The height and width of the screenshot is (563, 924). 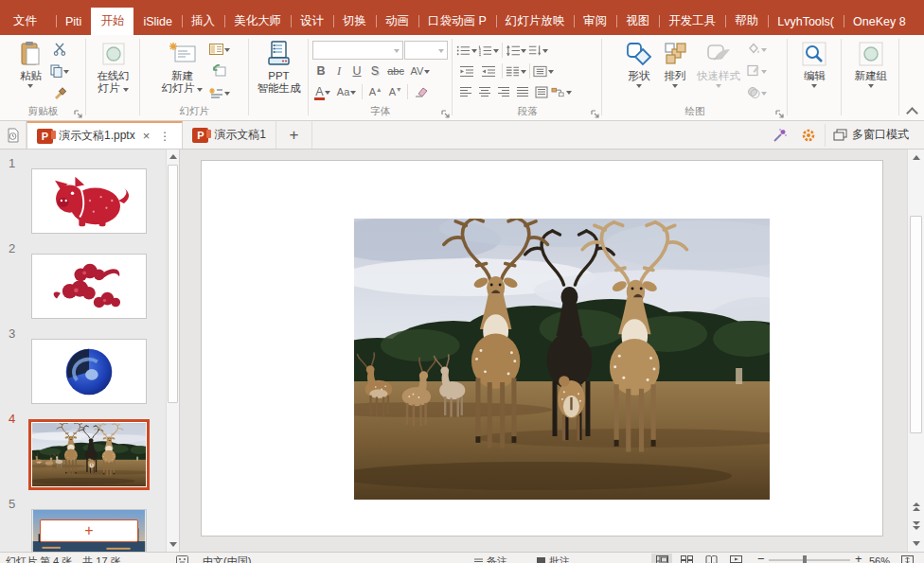 What do you see at coordinates (542, 93) in the screenshot?
I see `distribute-button` at bounding box center [542, 93].